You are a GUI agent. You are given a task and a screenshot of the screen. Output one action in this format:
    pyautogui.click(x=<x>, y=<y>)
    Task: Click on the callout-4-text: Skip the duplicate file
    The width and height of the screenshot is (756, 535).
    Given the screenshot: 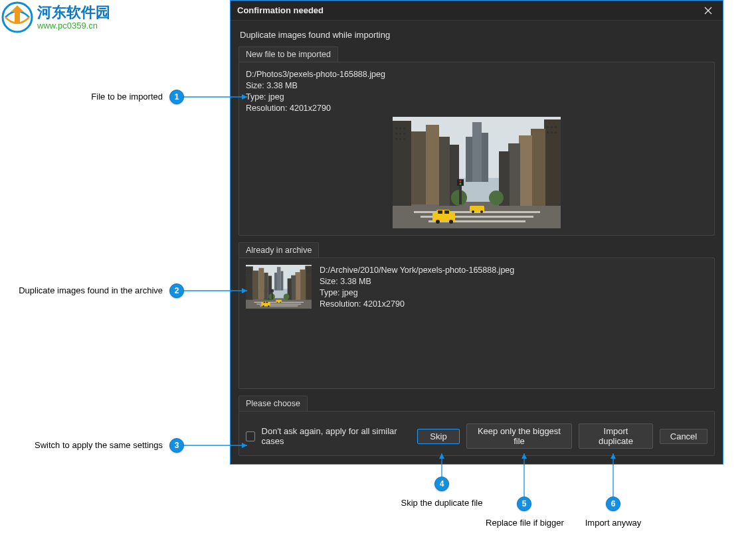 What is the action you would take?
    pyautogui.click(x=442, y=503)
    